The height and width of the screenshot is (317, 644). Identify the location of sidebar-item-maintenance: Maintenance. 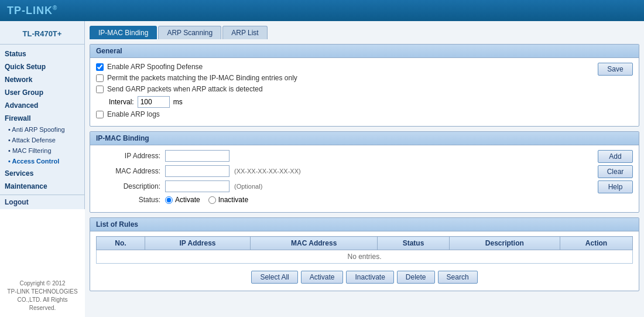
(42, 186).